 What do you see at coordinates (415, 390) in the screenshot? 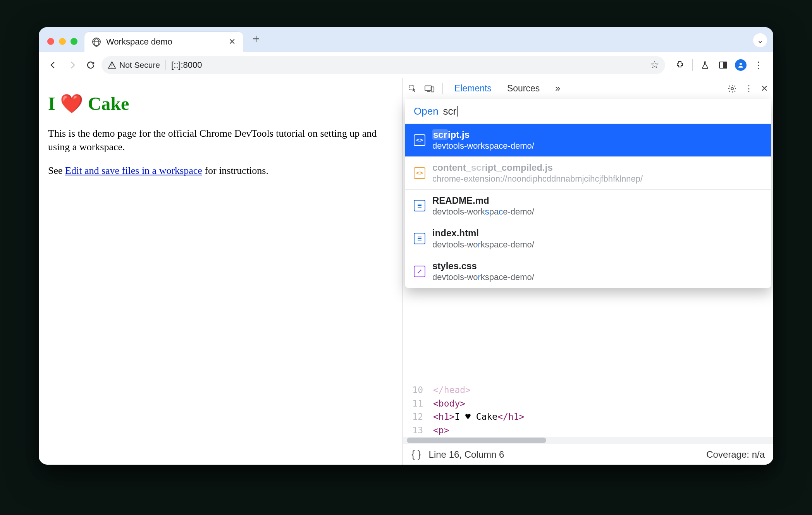
I see `line-number: 10` at bounding box center [415, 390].